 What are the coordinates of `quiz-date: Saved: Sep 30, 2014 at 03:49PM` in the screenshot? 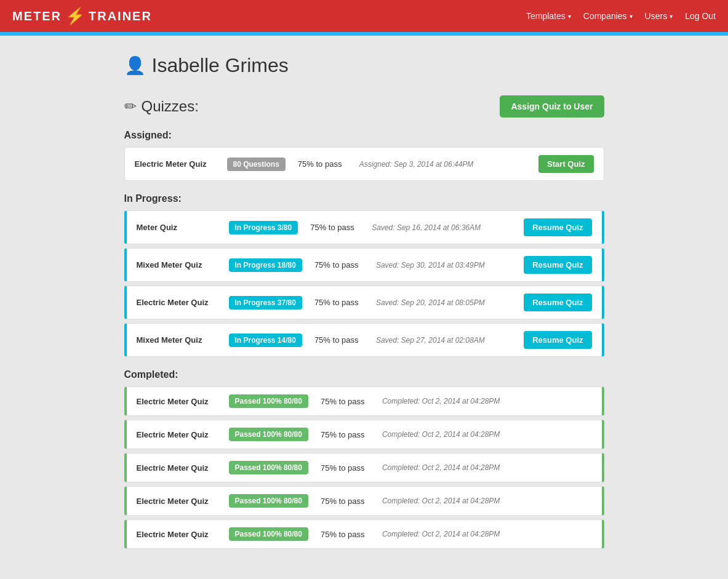 It's located at (450, 265).